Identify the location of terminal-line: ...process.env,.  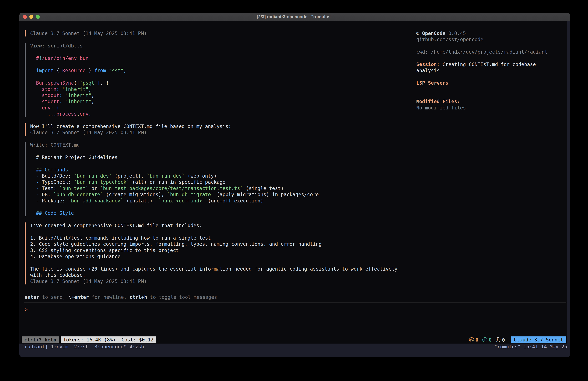
(214, 114).